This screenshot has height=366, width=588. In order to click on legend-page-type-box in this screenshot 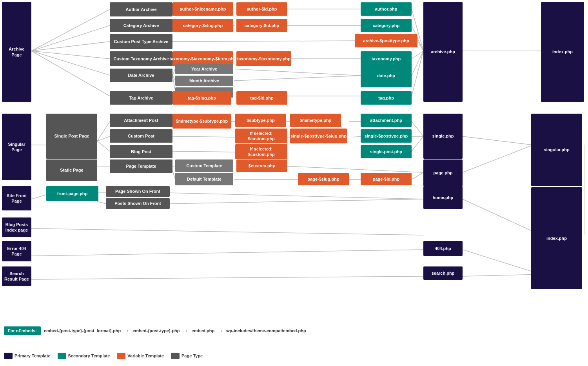, I will do `click(175, 356)`.